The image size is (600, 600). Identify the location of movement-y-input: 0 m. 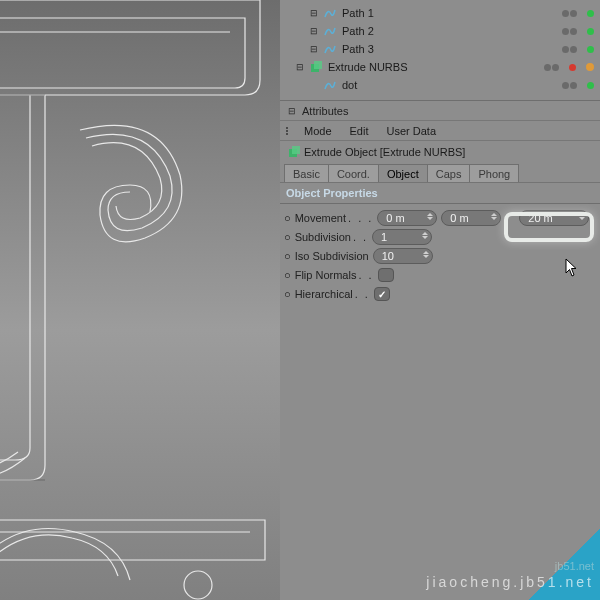
(471, 218).